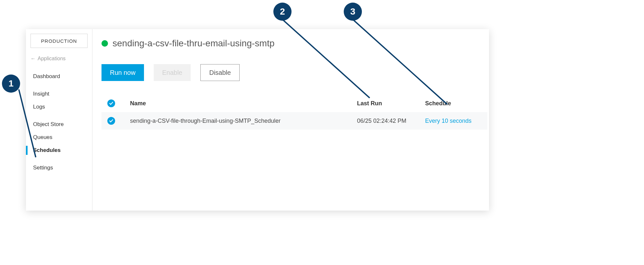 Image resolution: width=644 pixels, height=265 pixels. I want to click on status-indicator-icon, so click(105, 43).